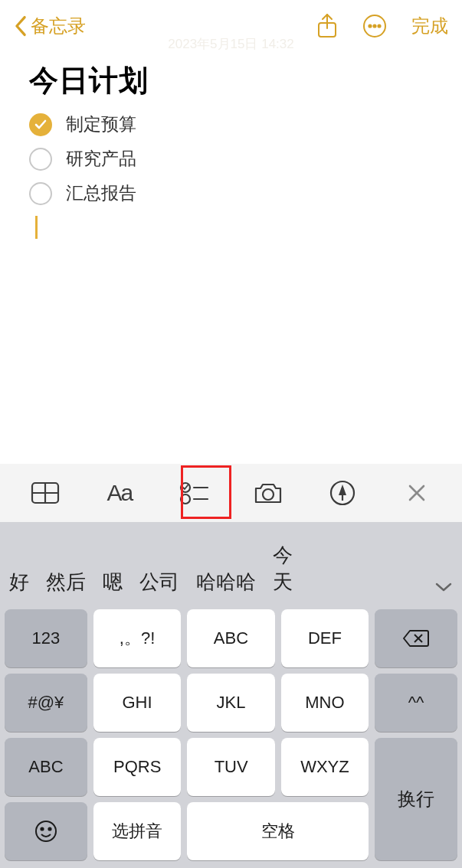  What do you see at coordinates (46, 831) in the screenshot?
I see `smile-icon` at bounding box center [46, 831].